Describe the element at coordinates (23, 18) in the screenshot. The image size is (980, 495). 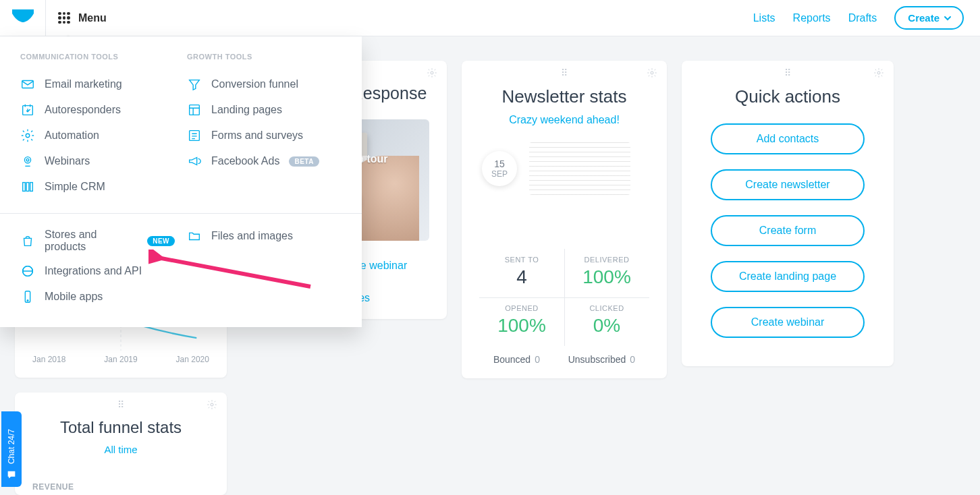
I see `envelope-logo-icon` at that location.